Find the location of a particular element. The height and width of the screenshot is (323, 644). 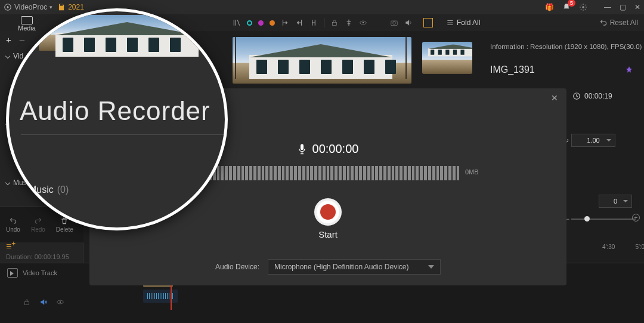

dropdown-arrow-icon is located at coordinates (431, 267).